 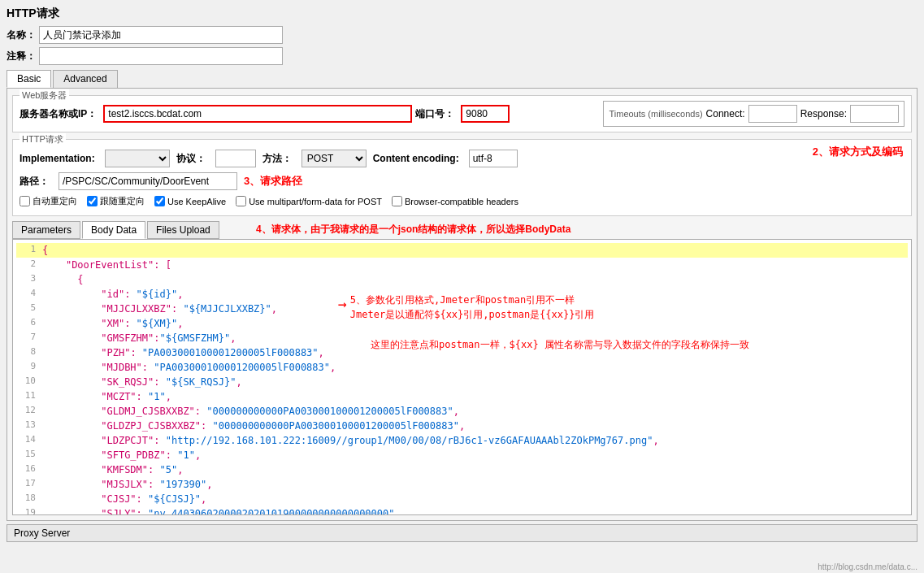 I want to click on code-line-18: 18 "CJSJ": "${CJSJ}",, so click(x=462, y=499).